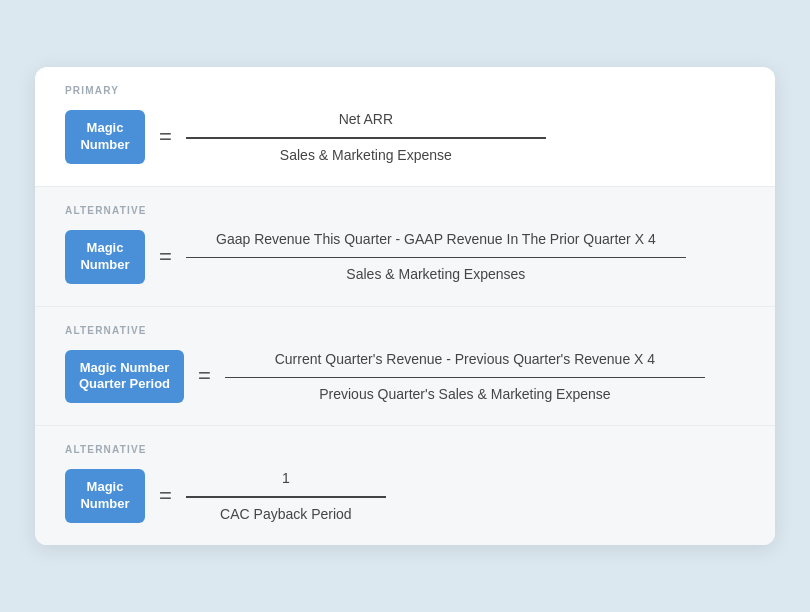  Describe the element at coordinates (405, 137) in the screenshot. I see `formula-row: Magic Number=Net ARRSales & Marketing Ex…` at that location.